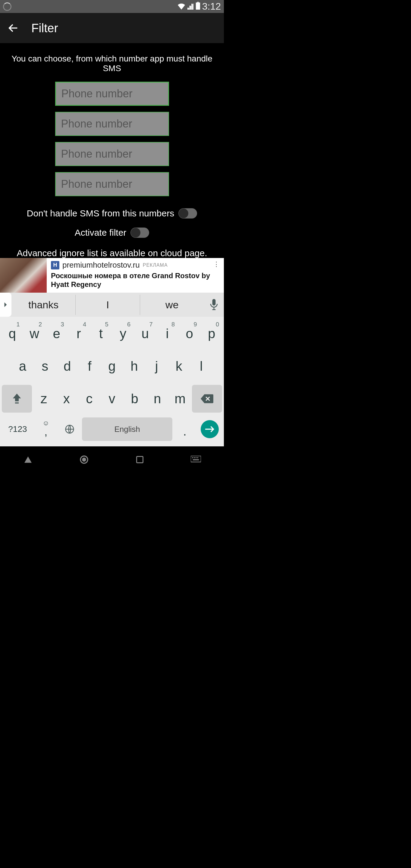 This screenshot has width=411, height=868. I want to click on nav-home-button, so click(84, 460).